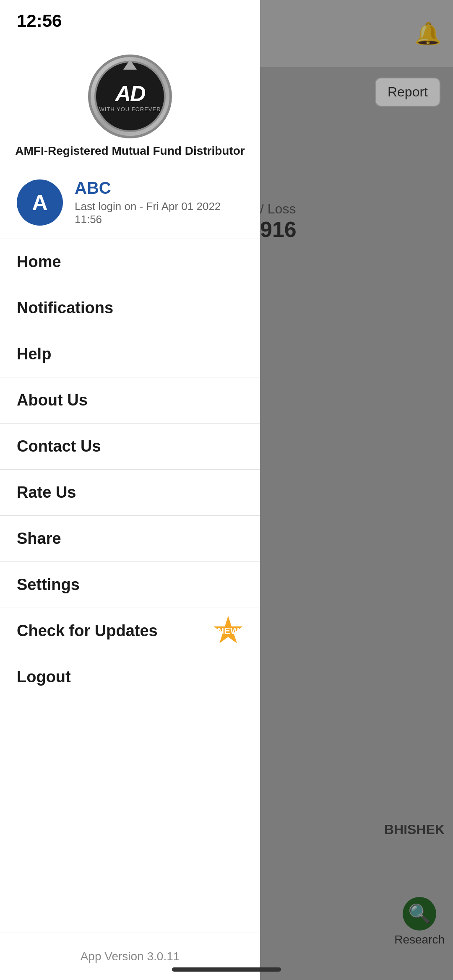 The image size is (453, 980). What do you see at coordinates (228, 631) in the screenshot?
I see `new-badge-check-for-updates: NEW` at bounding box center [228, 631].